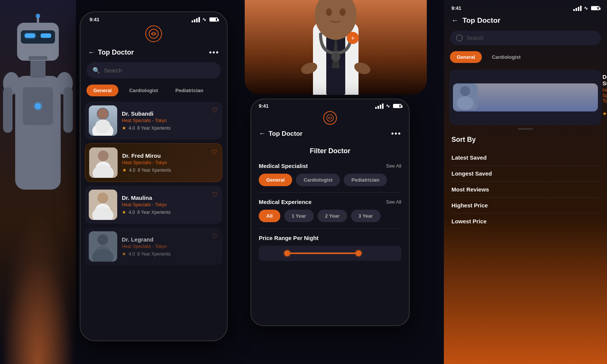  I want to click on back-button-2: ← Top Doctor, so click(281, 133).